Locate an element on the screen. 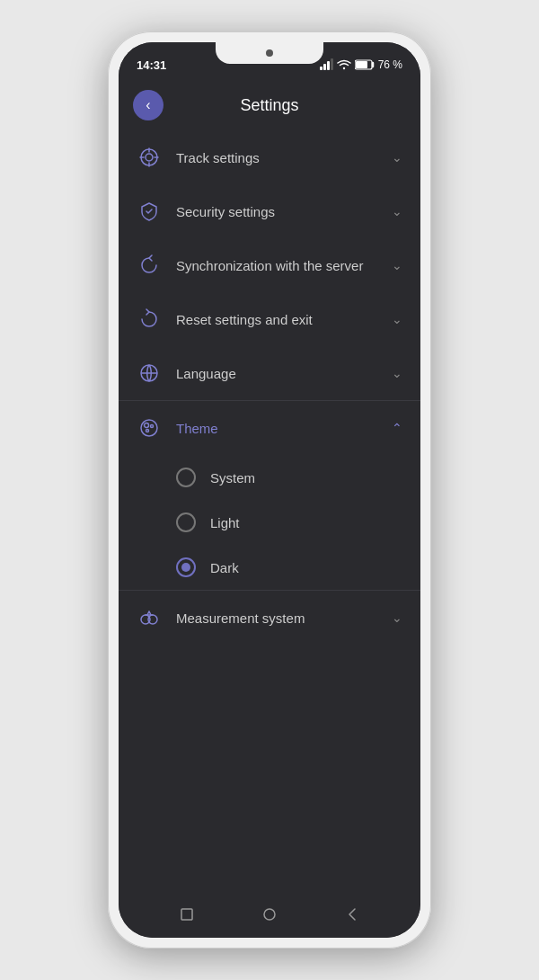 Image resolution: width=539 pixels, height=980 pixels. measurement-chevron-icon: ⌄ is located at coordinates (397, 618).